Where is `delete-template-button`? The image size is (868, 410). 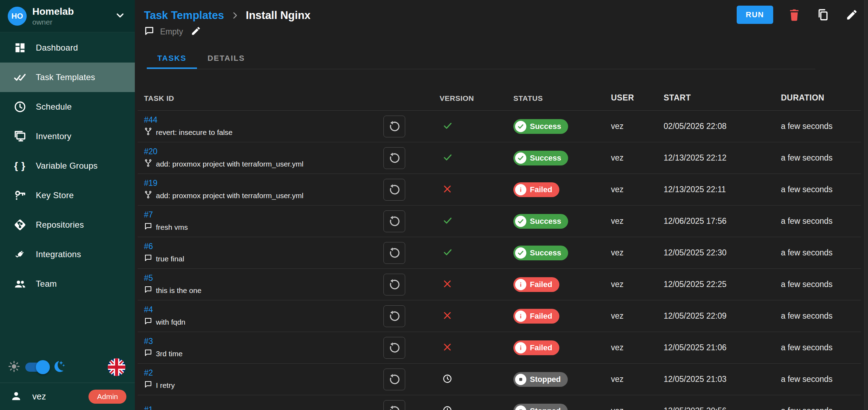
delete-template-button is located at coordinates (794, 15).